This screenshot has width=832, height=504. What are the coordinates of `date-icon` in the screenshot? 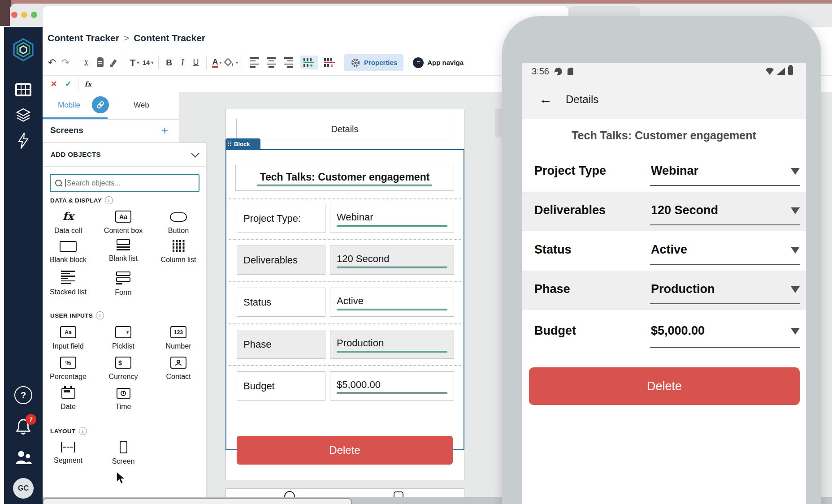 It's located at (68, 393).